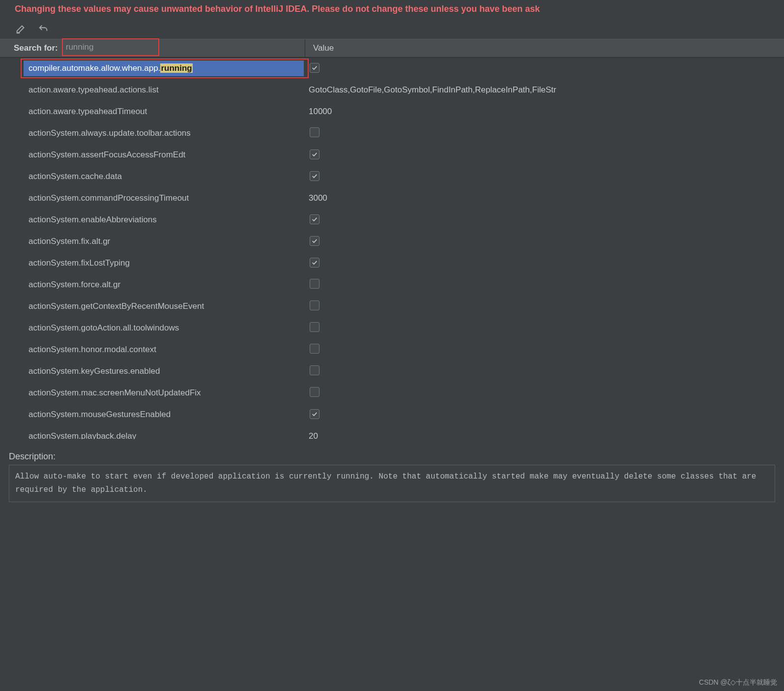 Image resolution: width=784 pixels, height=691 pixels. What do you see at coordinates (152, 68) in the screenshot?
I see `registry-key: compiler.automake.allow.when.app.running` at bounding box center [152, 68].